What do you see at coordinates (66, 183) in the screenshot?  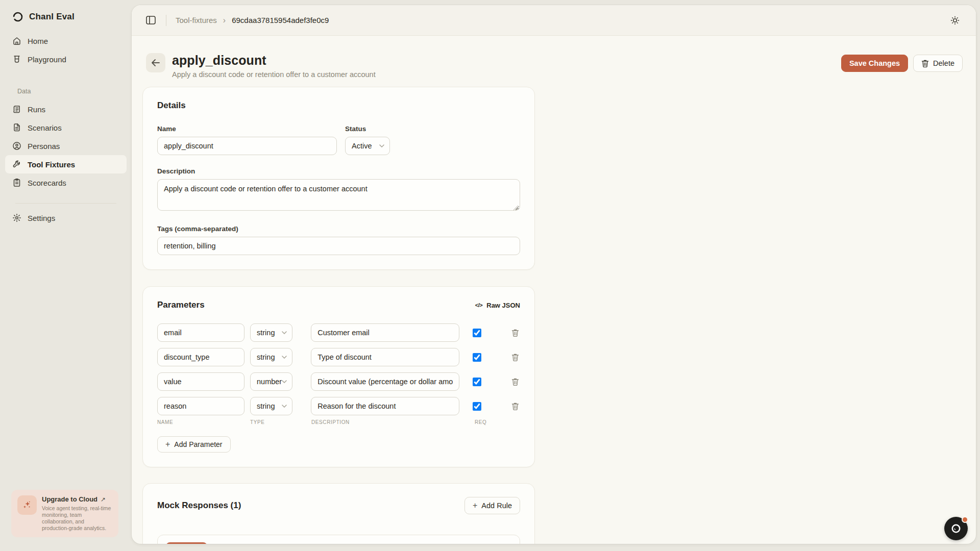 I see `sidebar-item-scorecards: Scorecards` at bounding box center [66, 183].